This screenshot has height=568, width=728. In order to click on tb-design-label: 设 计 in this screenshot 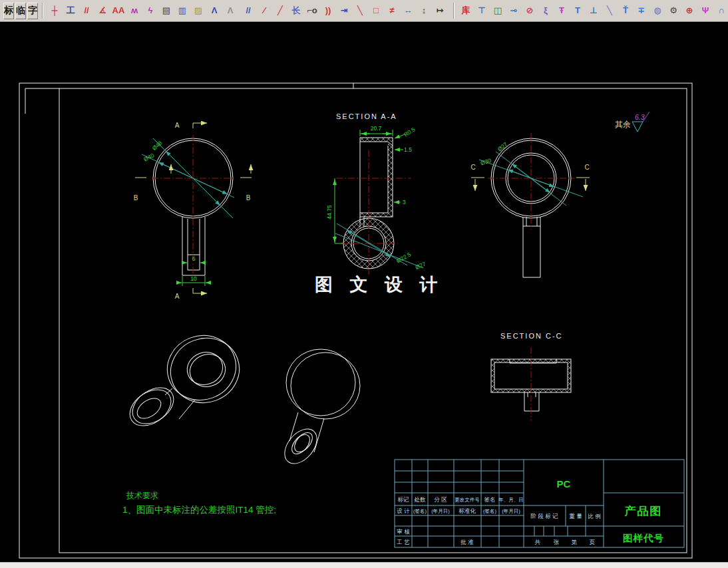, I will do `click(403, 511)`.